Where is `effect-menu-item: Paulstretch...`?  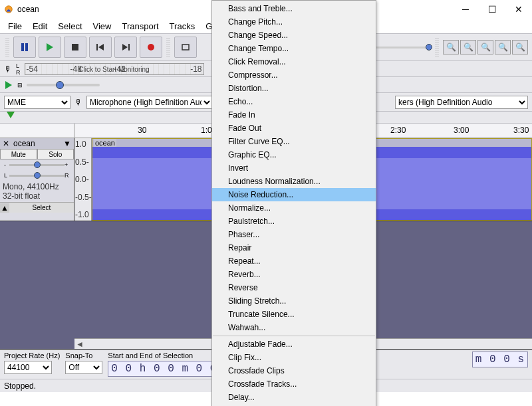 effect-menu-item: Paulstretch... is located at coordinates (294, 221).